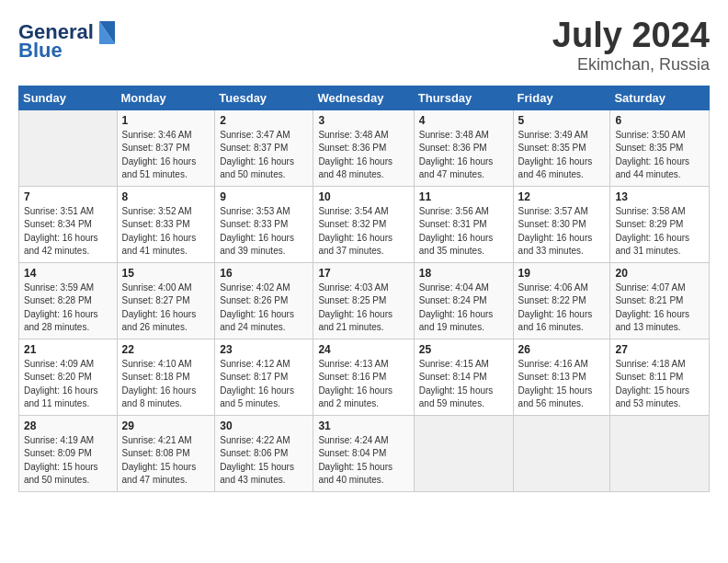 The height and width of the screenshot is (563, 728). I want to click on calendar-cell: 3Sunrise: 3:48 AM Sunset: 8:36 PM Daylig…, so click(364, 147).